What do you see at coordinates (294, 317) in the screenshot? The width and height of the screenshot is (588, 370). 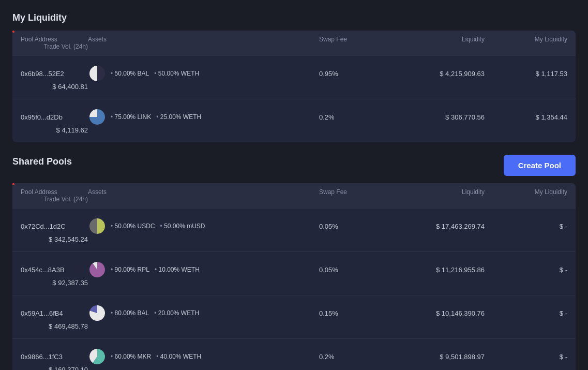 I see `table-row: 0x59A1...6fB480.00% BAL20.00% WETH0.15%$…` at bounding box center [294, 317].